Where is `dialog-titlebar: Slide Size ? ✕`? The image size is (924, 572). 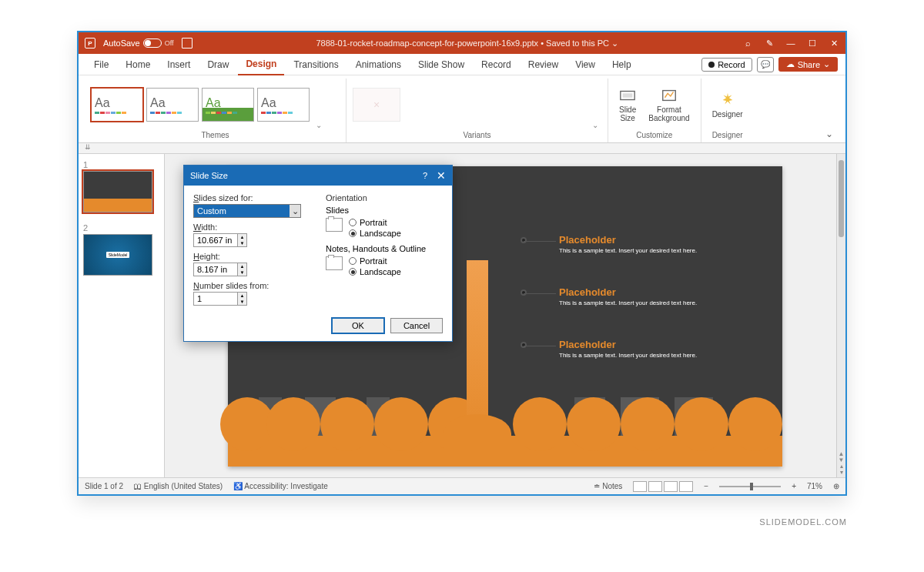
dialog-titlebar: Slide Size ? ✕ is located at coordinates (318, 176).